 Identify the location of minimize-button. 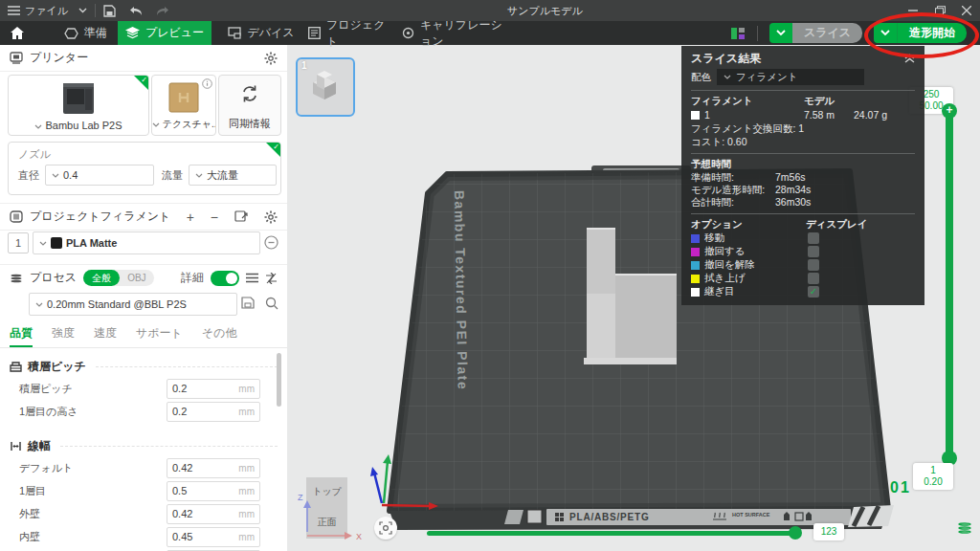
(913, 11).